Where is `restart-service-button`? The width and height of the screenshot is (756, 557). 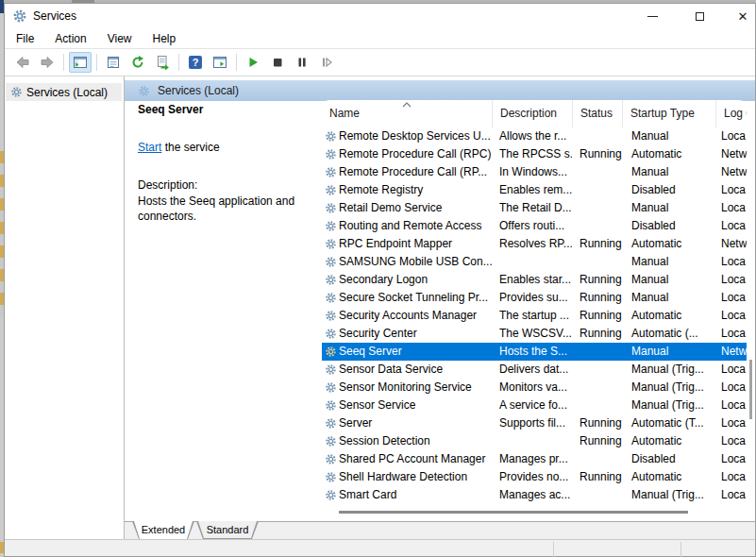
restart-service-button is located at coordinates (327, 62).